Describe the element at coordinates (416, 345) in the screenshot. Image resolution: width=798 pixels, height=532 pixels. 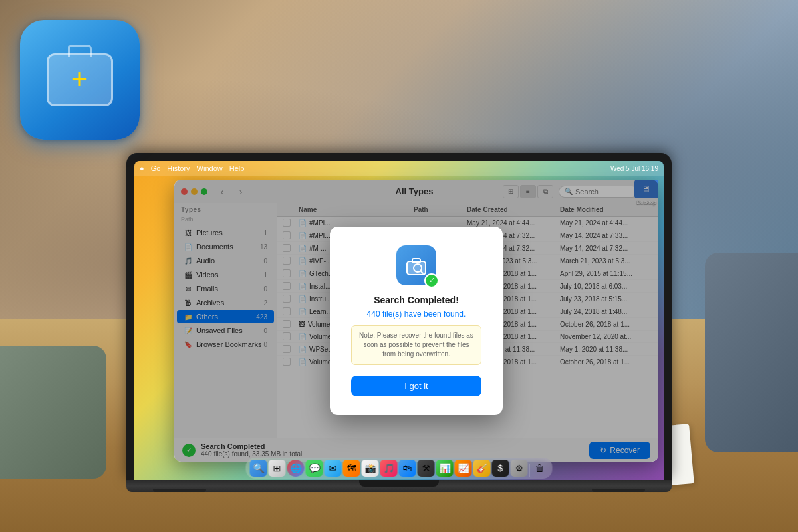
I see `modal-note: Note: Please recover the found files as …` at that location.